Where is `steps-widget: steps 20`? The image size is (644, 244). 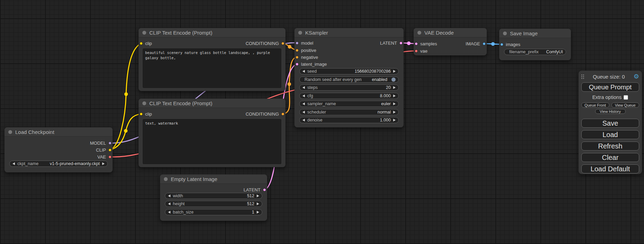
steps-widget: steps 20 is located at coordinates (349, 88).